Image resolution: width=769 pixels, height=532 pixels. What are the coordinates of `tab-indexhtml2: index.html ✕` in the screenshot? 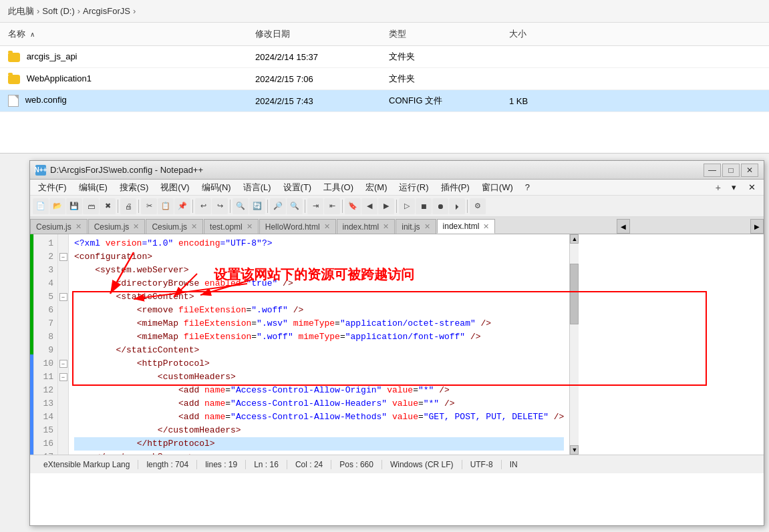 It's located at (466, 226).